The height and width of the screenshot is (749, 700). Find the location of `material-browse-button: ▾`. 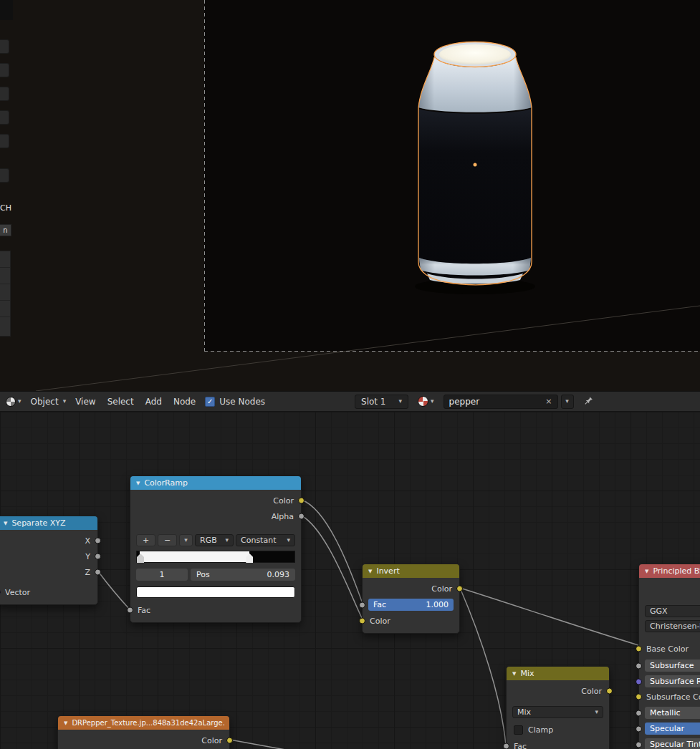

material-browse-button: ▾ is located at coordinates (426, 401).